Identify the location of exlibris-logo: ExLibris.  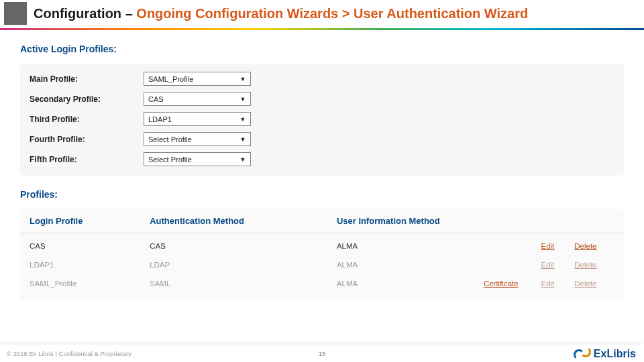
(605, 353).